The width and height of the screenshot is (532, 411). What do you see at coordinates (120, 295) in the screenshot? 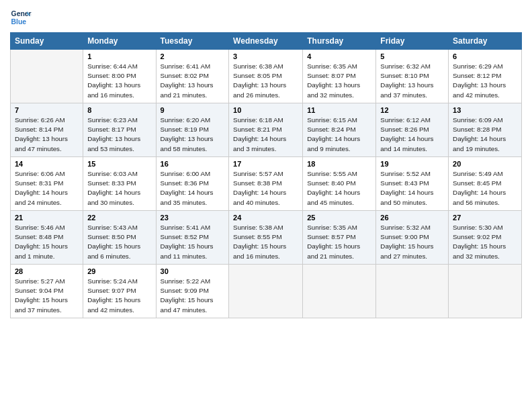
I see `day-info: Sunrise: 5:24 AM Sunset: 9:07 PM Dayligh…` at bounding box center [120, 295].